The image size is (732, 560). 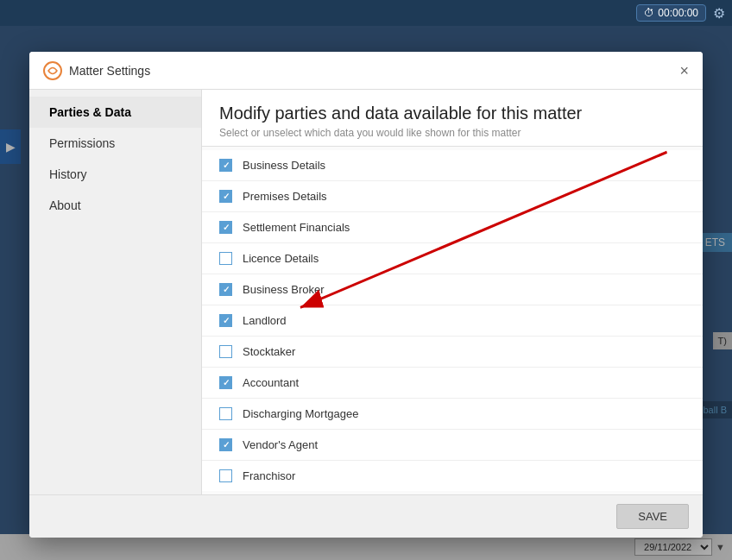 What do you see at coordinates (452, 114) in the screenshot?
I see `content-title: Modify parties and data available for th…` at bounding box center [452, 114].